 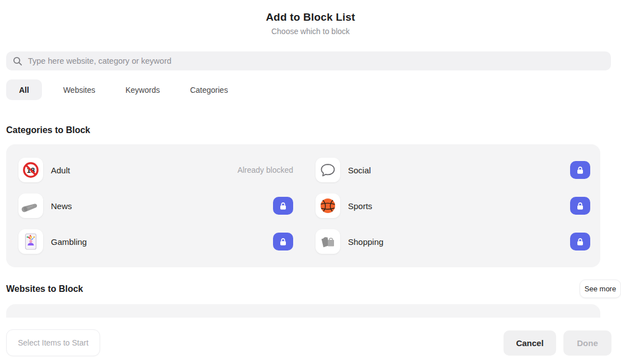 I want to click on select-items-hint-button: Select Items to Start, so click(x=53, y=343).